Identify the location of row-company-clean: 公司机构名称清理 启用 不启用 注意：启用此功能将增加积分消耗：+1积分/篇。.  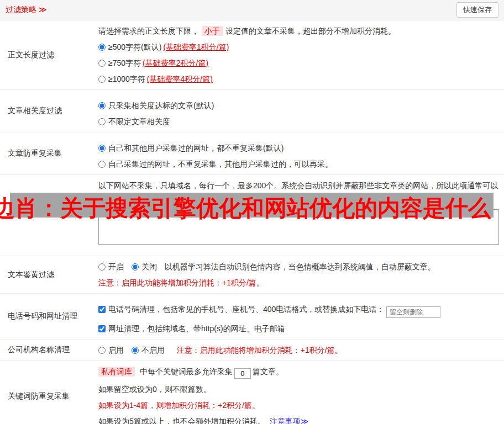
(252, 350).